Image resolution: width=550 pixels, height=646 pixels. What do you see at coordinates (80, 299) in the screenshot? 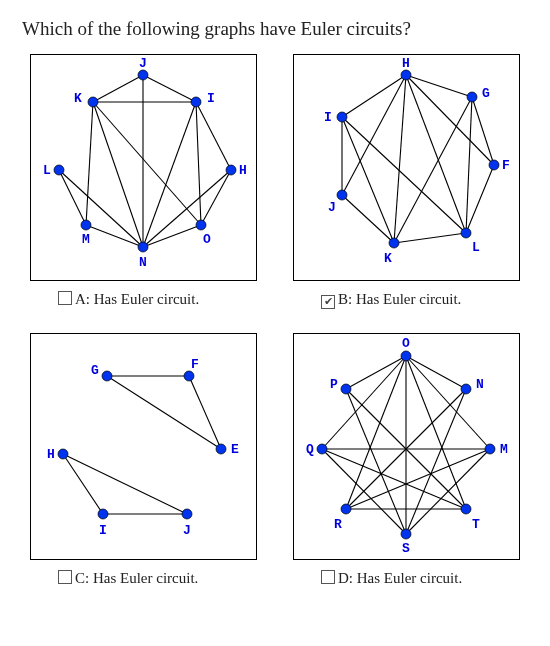
I see `option-a-letter: A` at bounding box center [80, 299].